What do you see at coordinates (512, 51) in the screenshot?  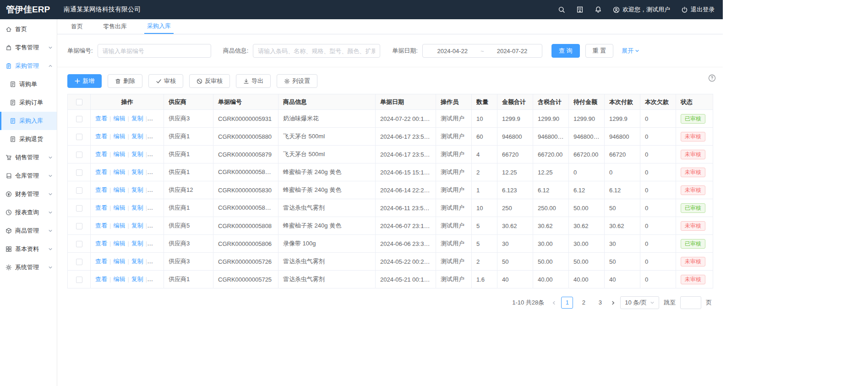 I see `date-to: 2024-07-22` at bounding box center [512, 51].